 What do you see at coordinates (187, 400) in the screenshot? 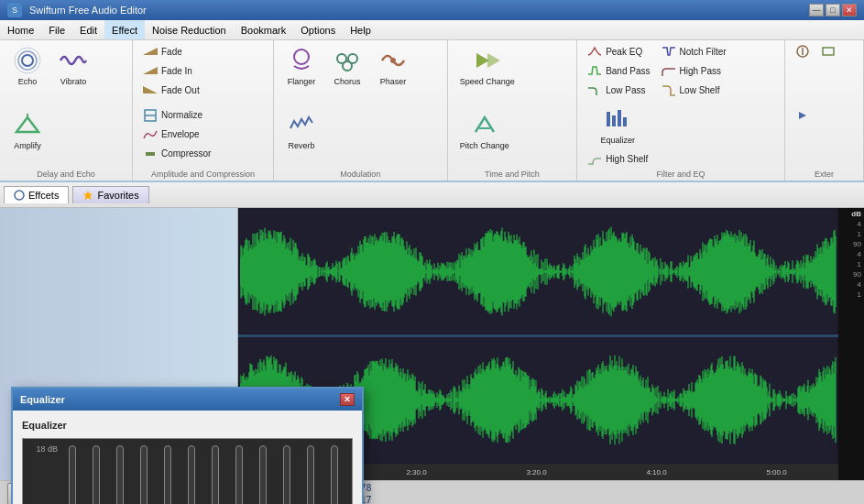
I see `dialog-title-bar: Equalizer ✕` at bounding box center [187, 400].